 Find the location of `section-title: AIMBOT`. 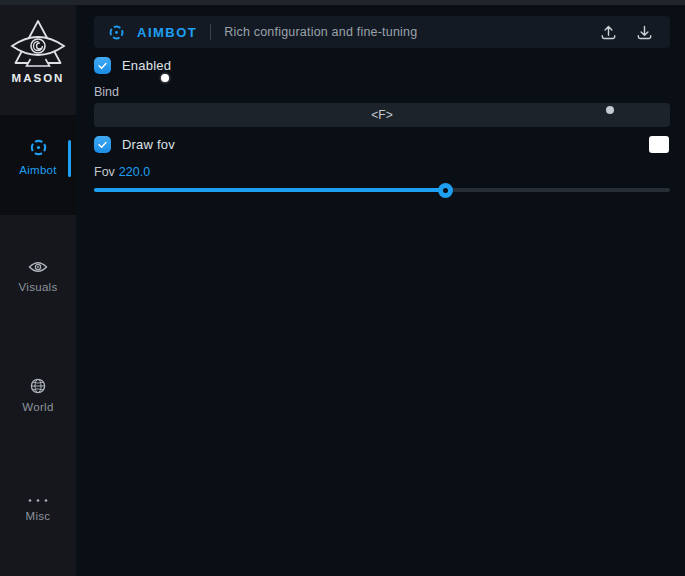

section-title: AIMBOT is located at coordinates (167, 32).